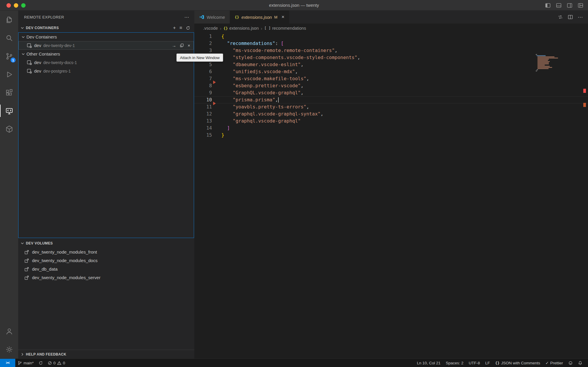 The height and width of the screenshot is (367, 588). Describe the element at coordinates (29, 45) in the screenshot. I see `container-icon` at that location.